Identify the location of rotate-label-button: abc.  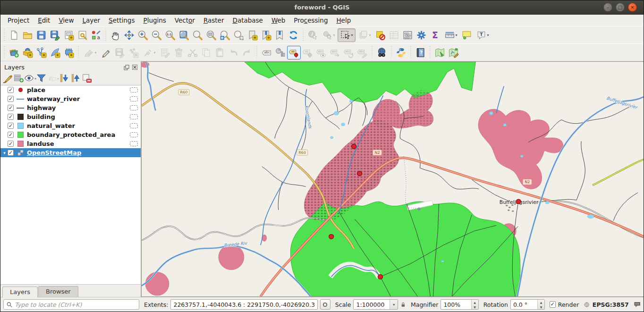
(348, 53).